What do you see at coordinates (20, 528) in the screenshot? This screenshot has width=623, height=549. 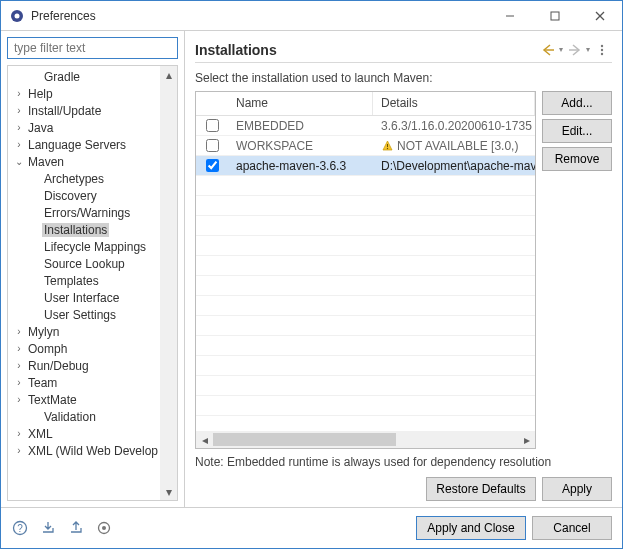 I see `help-icon: ?` at bounding box center [20, 528].